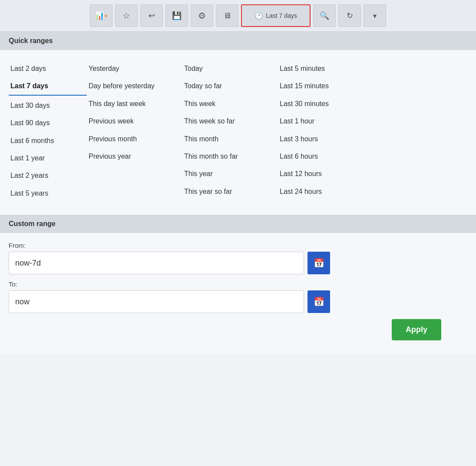  What do you see at coordinates (321, 104) in the screenshot?
I see `list-item: Last 30 minutes` at bounding box center [321, 104].